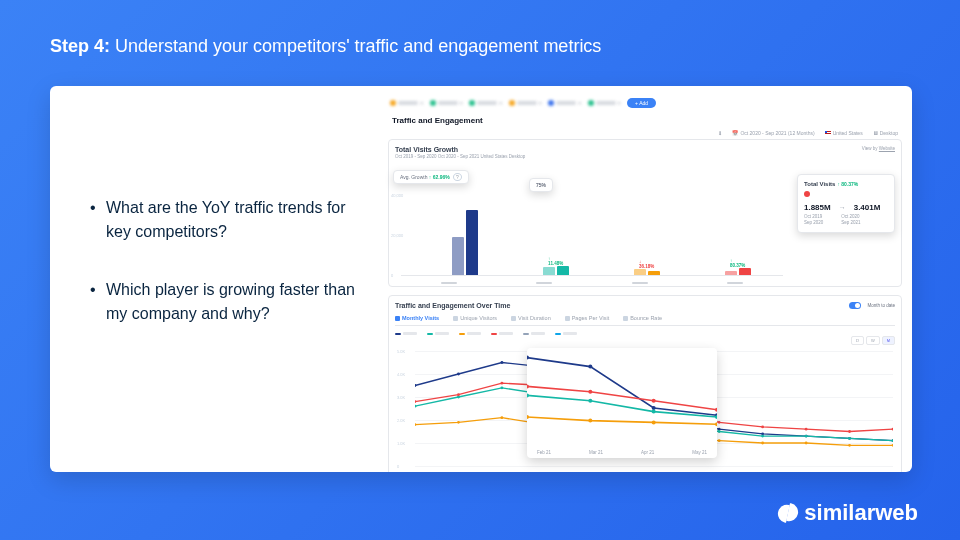 The width and height of the screenshot is (960, 540). Describe the element at coordinates (642, 103) in the screenshot. I see `add-competitor-button: + Add` at that location.